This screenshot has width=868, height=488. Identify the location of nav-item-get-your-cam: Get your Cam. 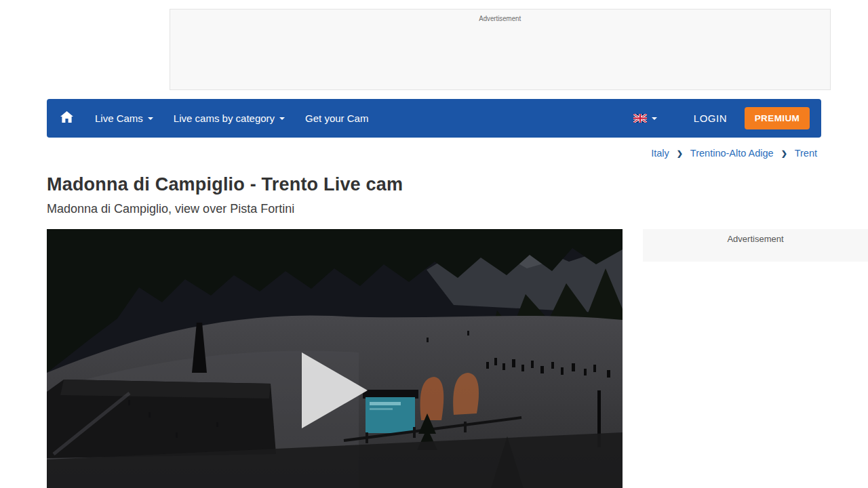
(336, 118).